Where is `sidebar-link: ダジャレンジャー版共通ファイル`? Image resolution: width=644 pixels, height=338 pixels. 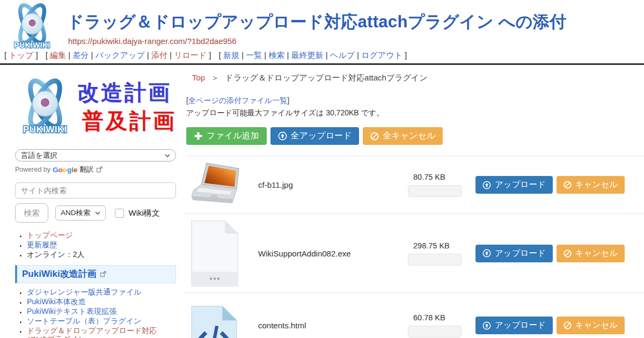
sidebar-link: ダジャレンジャー版共通ファイル is located at coordinates (102, 292).